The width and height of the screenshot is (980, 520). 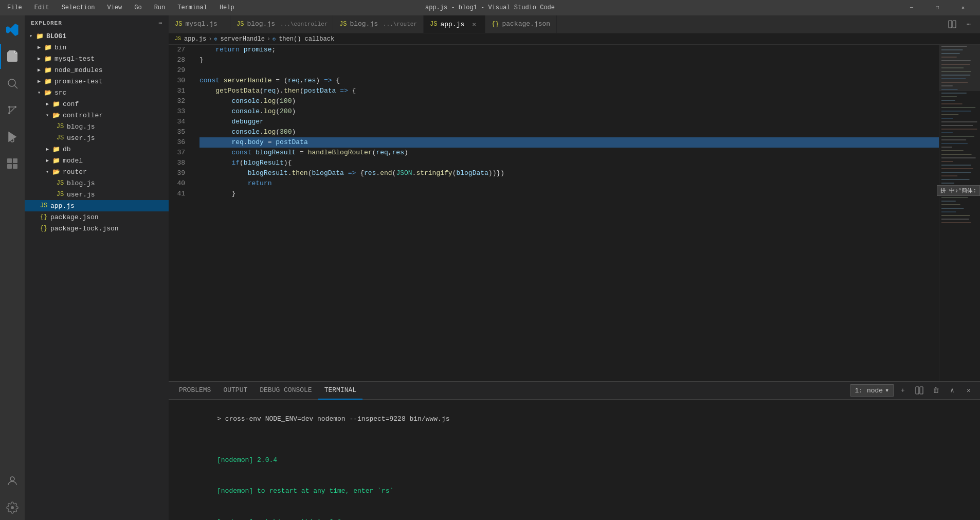 I want to click on bin-label: bin, so click(x=61, y=47).